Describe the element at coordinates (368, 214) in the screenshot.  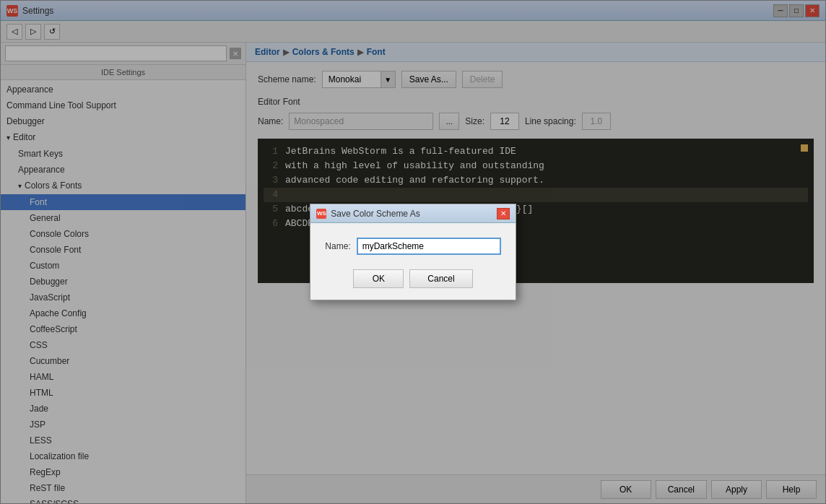
I see `modal-title-left: WS Save Color Scheme As` at that location.